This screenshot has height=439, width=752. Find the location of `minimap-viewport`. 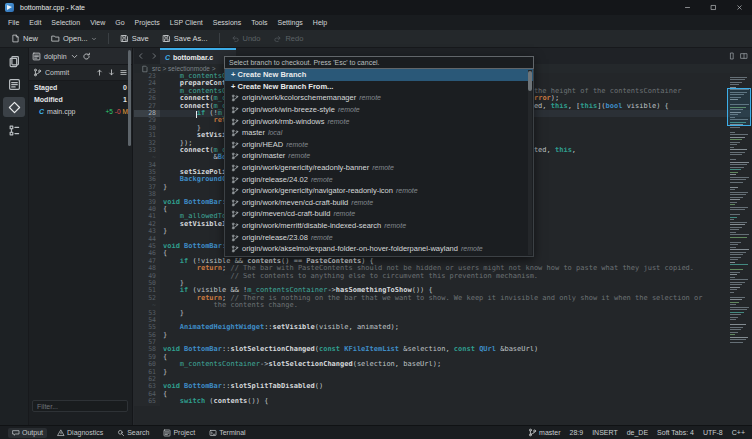

minimap-viewport is located at coordinates (739, 107).